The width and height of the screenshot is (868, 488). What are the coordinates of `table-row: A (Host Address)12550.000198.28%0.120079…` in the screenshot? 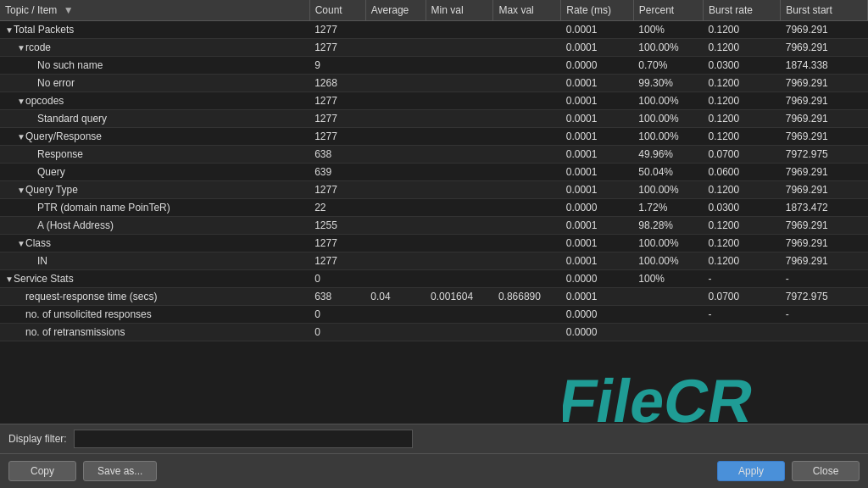 It's located at (434, 225).